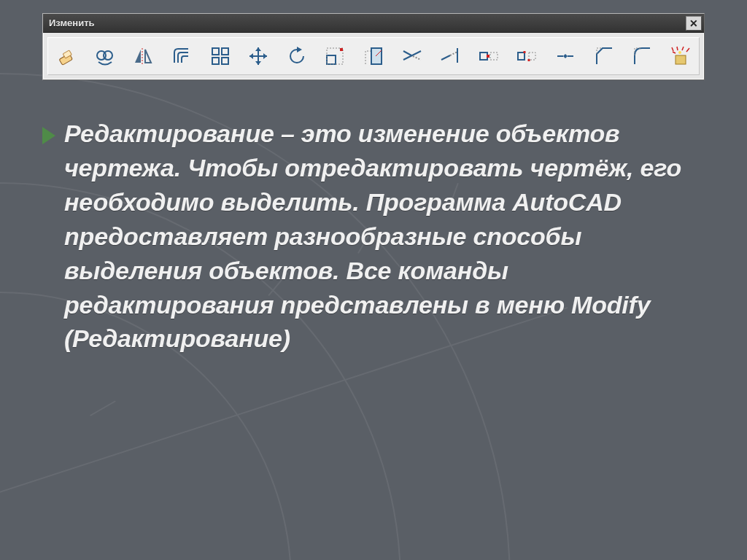 This screenshot has width=747, height=560. What do you see at coordinates (374, 23) in the screenshot?
I see `toolbar-titlebar: Изменить ✕` at bounding box center [374, 23].